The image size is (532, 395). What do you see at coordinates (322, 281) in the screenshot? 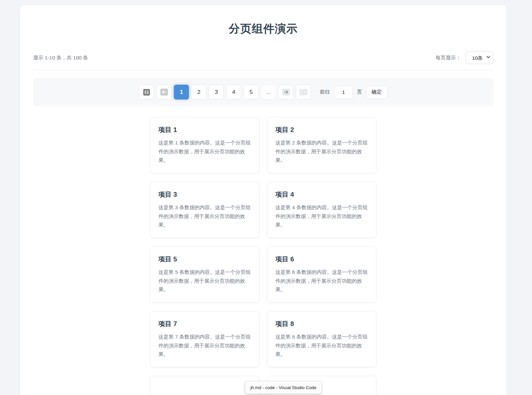
I see `item-text: 这是第 6 条数据的内容。这是一个分页组件的演示数据，用于展示分页功能的效果。` at bounding box center [322, 281].